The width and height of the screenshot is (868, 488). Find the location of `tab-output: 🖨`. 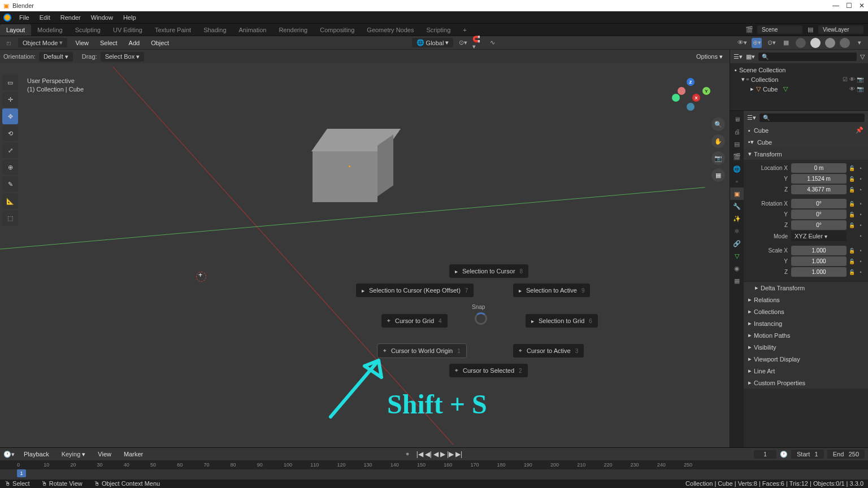

tab-output: 🖨 is located at coordinates (737, 132).